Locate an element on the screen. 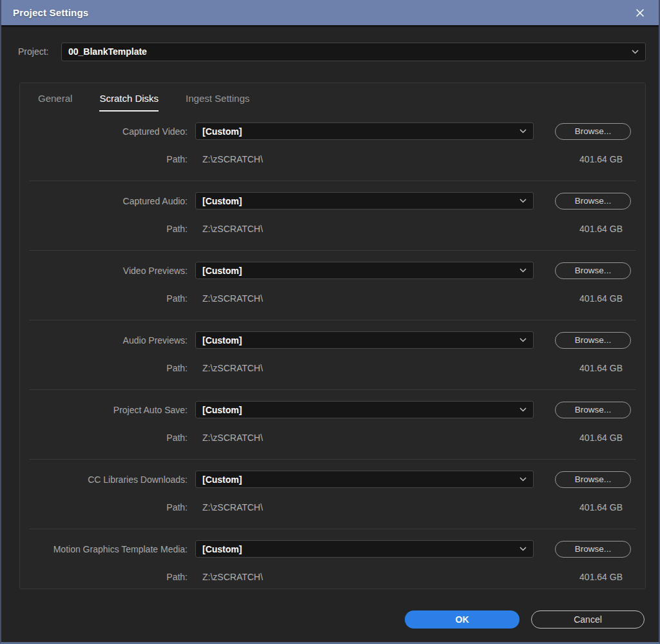 The height and width of the screenshot is (644, 660). ok-button: OK is located at coordinates (462, 620).